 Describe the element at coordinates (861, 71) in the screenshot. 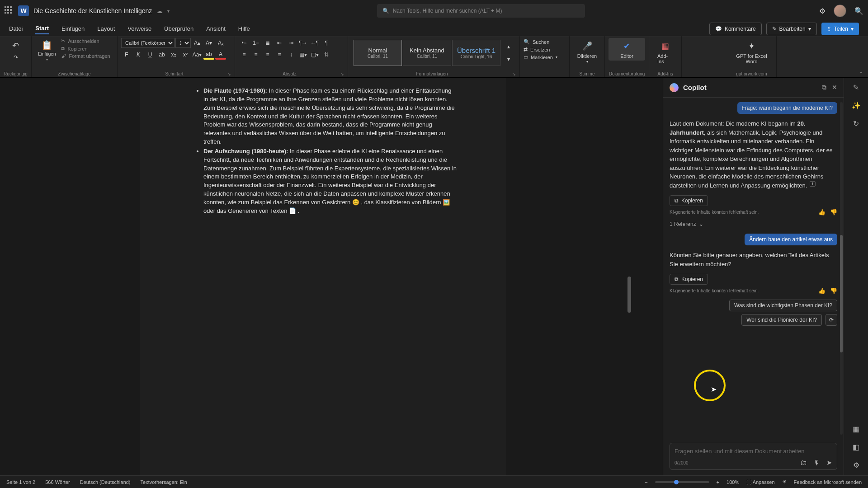

I see `ribbon-expand-icon: ⌄` at that location.